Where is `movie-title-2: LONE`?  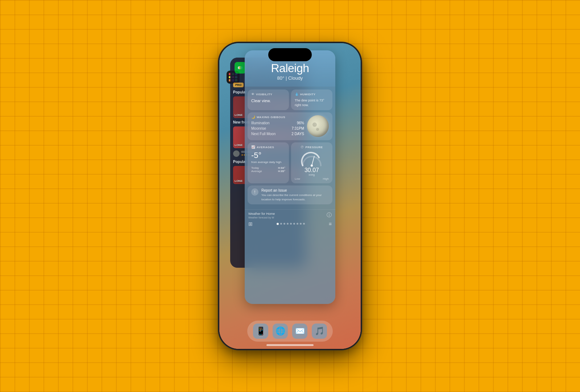
movie-title-2: LONE is located at coordinates (239, 145).